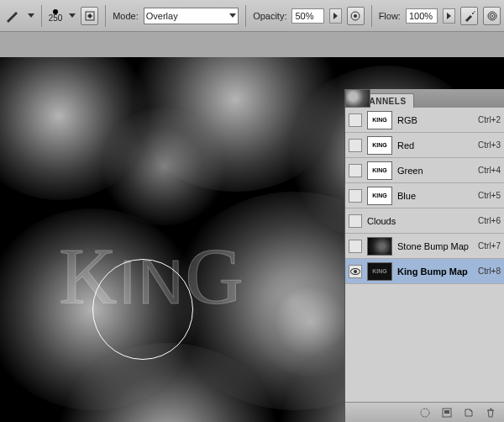 The width and height of the screenshot is (504, 422). What do you see at coordinates (355, 272) in the screenshot?
I see `eye-icon` at bounding box center [355, 272].